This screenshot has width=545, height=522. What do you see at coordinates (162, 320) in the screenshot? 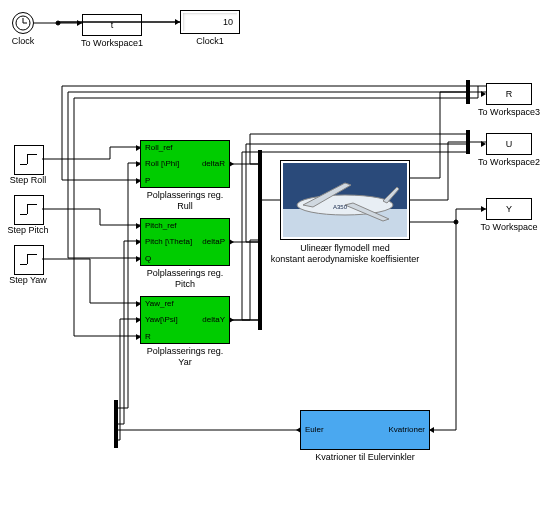
I see `reg-yaw-in2: Yaw[\Psi]` at bounding box center [162, 320].